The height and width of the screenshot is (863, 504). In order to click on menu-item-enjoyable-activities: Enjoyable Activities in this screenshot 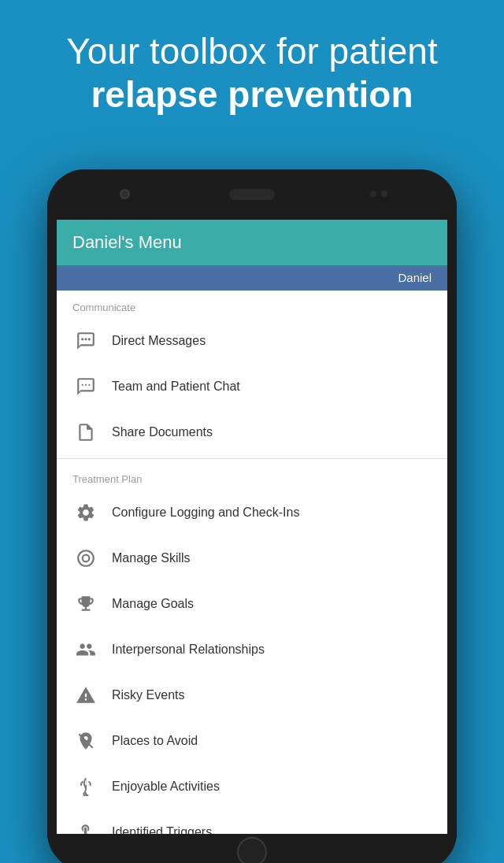, I will do `click(252, 787)`.